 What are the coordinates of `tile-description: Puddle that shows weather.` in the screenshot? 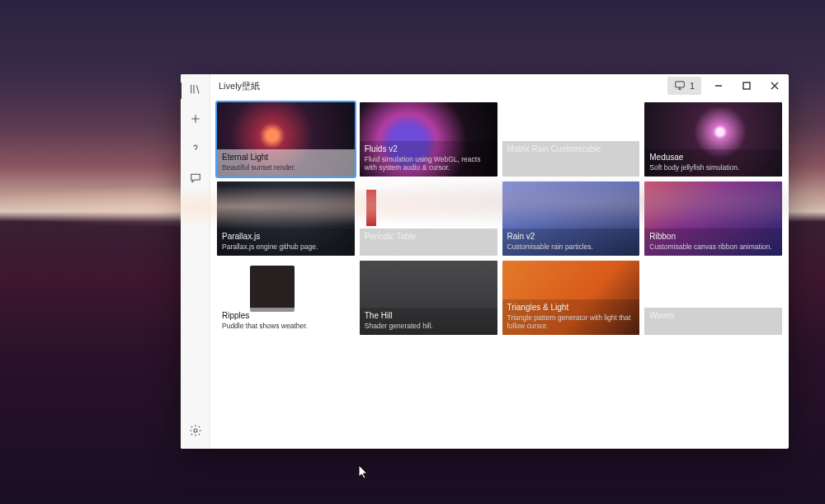 It's located at (285, 327).